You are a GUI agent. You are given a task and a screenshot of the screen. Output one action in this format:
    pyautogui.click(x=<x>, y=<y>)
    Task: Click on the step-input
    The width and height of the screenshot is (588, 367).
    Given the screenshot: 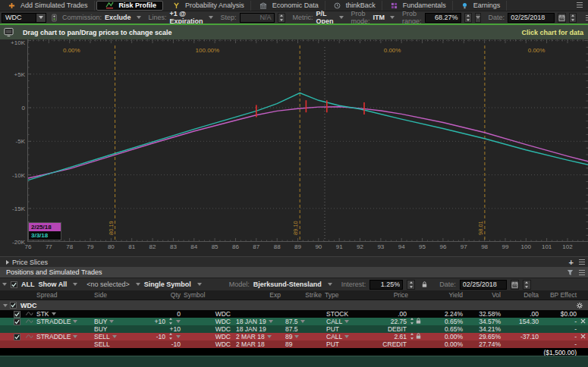 What is the action you would take?
    pyautogui.click(x=257, y=18)
    